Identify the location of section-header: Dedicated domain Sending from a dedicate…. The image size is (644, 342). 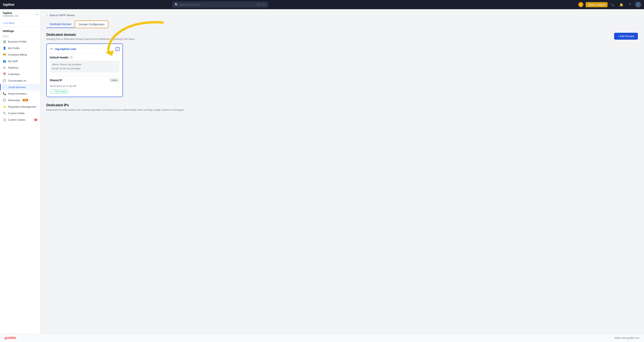
(342, 36).